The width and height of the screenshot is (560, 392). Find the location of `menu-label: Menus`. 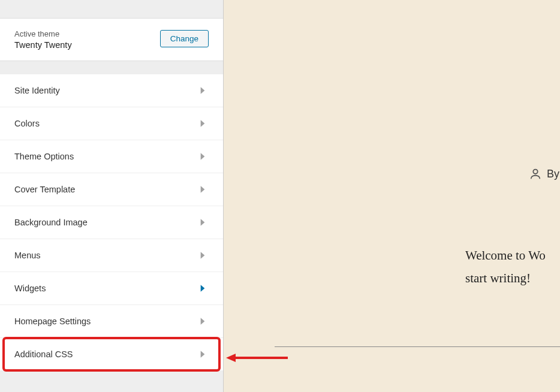

menu-label: Menus is located at coordinates (28, 255).